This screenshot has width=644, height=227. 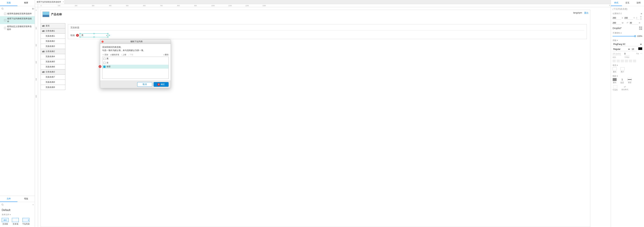 I want to click on stroke-width-label: 线宽, so click(x=622, y=83).